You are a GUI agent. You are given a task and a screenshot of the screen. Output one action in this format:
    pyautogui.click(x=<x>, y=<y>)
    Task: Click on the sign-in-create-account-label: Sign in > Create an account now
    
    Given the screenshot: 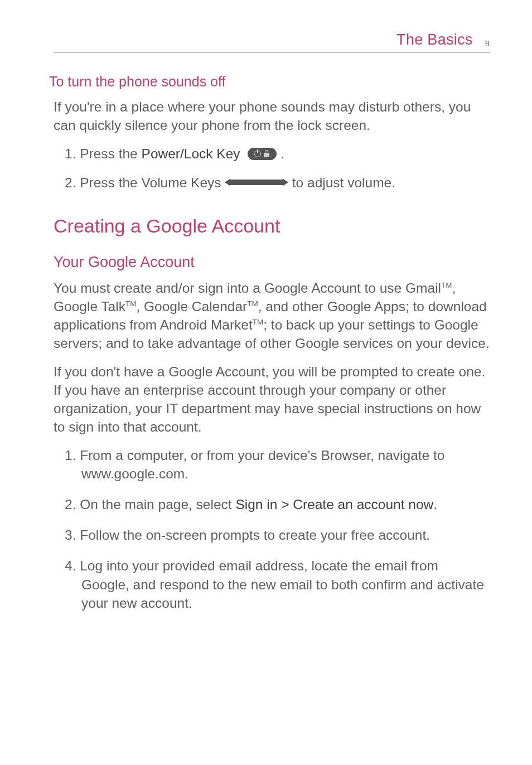 What is the action you would take?
    pyautogui.click(x=335, y=504)
    